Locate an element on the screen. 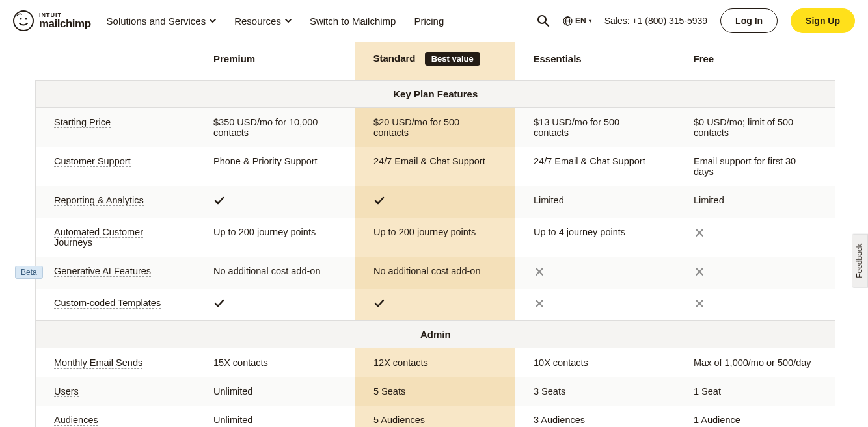 The height and width of the screenshot is (427, 868). cell-essentials: $13 USD/mo for 500 contacts is located at coordinates (595, 127).